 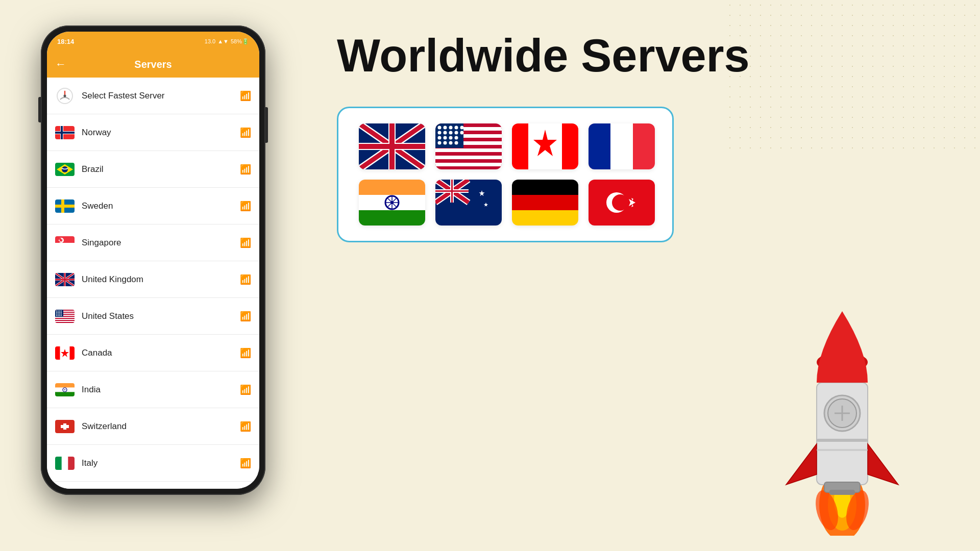 I want to click on signal-uk: 📶, so click(x=246, y=280).